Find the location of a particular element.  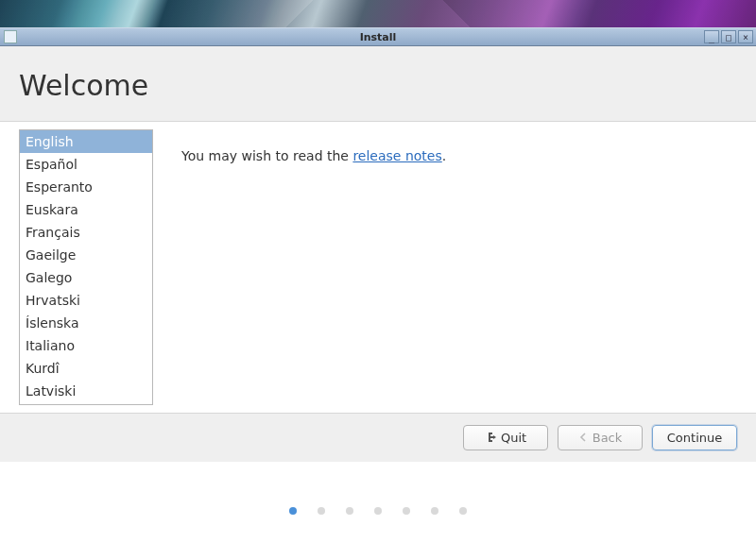

close-icon: × is located at coordinates (746, 38).